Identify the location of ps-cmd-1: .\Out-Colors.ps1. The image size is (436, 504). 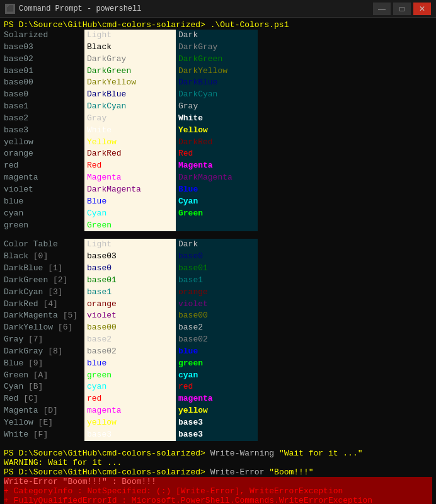
(250, 25).